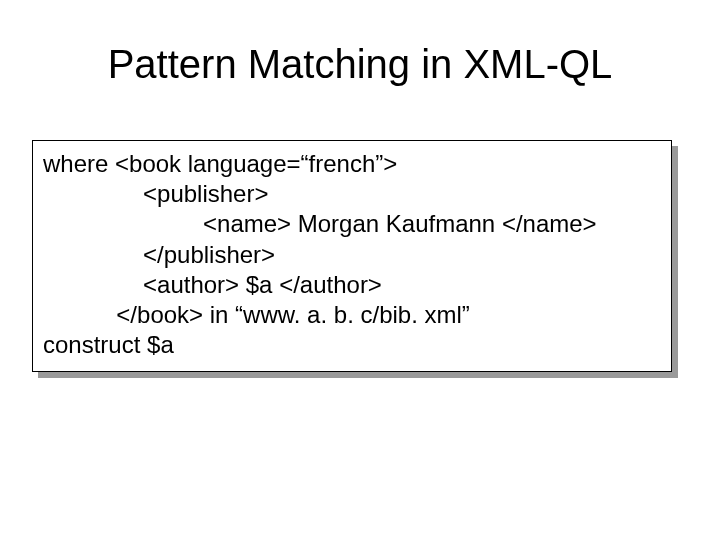 The width and height of the screenshot is (720, 540). What do you see at coordinates (156, 194) in the screenshot?
I see `code-line-2: <publisher>` at bounding box center [156, 194].